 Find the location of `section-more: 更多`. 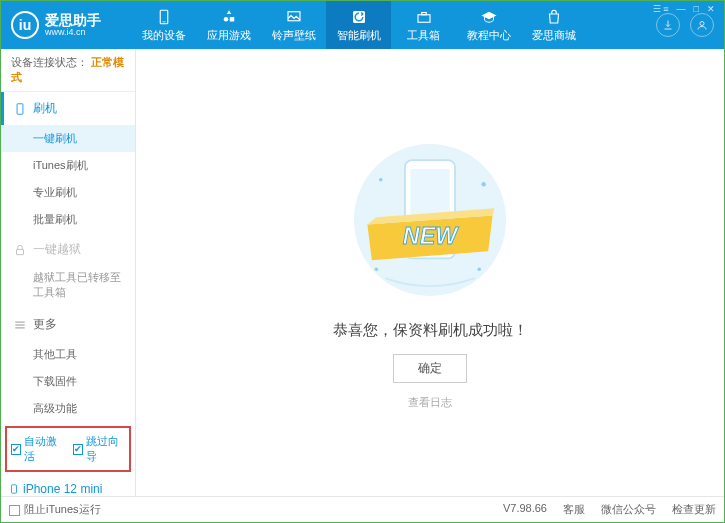

section-more: 更多 is located at coordinates (68, 324).